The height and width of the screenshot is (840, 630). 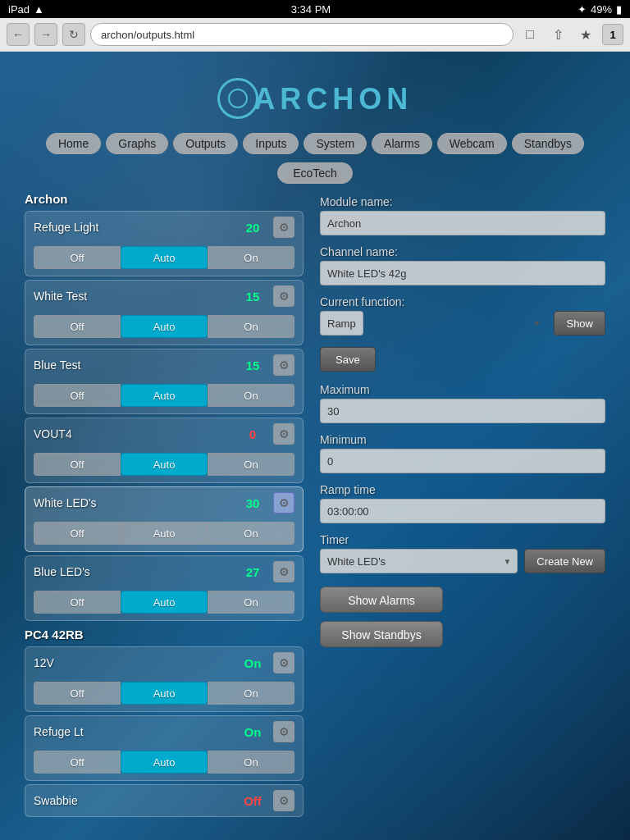 What do you see at coordinates (333, 98) in the screenshot?
I see `logo-text: ARCHON` at bounding box center [333, 98].